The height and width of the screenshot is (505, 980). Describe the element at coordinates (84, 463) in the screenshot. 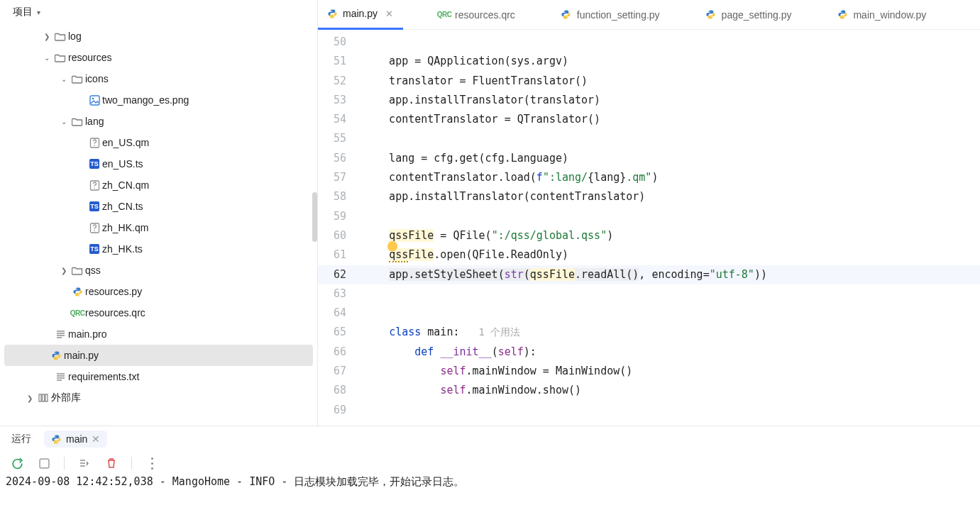

I see `step-button` at that location.